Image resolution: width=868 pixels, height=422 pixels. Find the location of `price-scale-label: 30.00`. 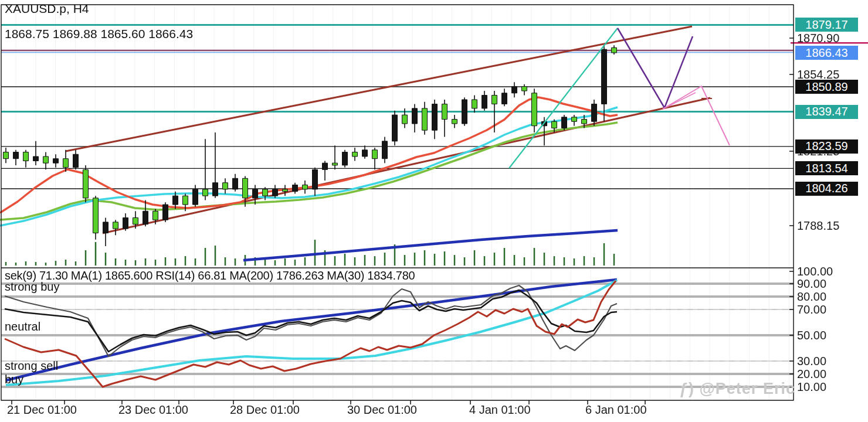

price-scale-label: 30.00 is located at coordinates (812, 361).